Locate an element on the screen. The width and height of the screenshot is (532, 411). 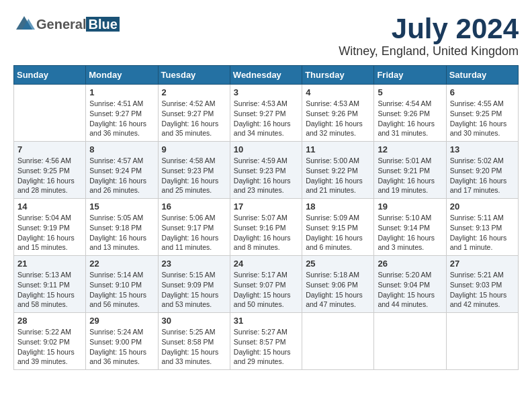
logo-blue: Blue is located at coordinates (102, 24).